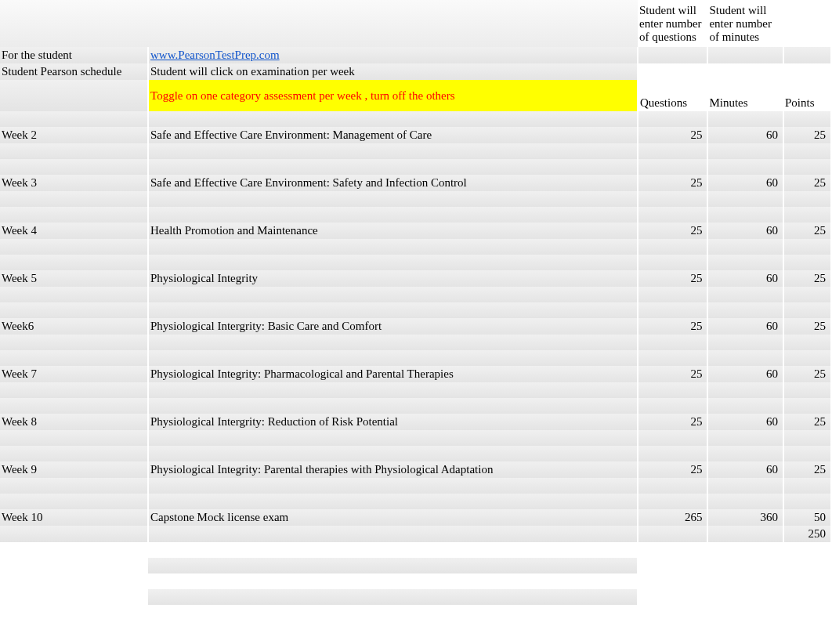  What do you see at coordinates (74, 55) in the screenshot?
I see `for-student-label: For the student` at bounding box center [74, 55].